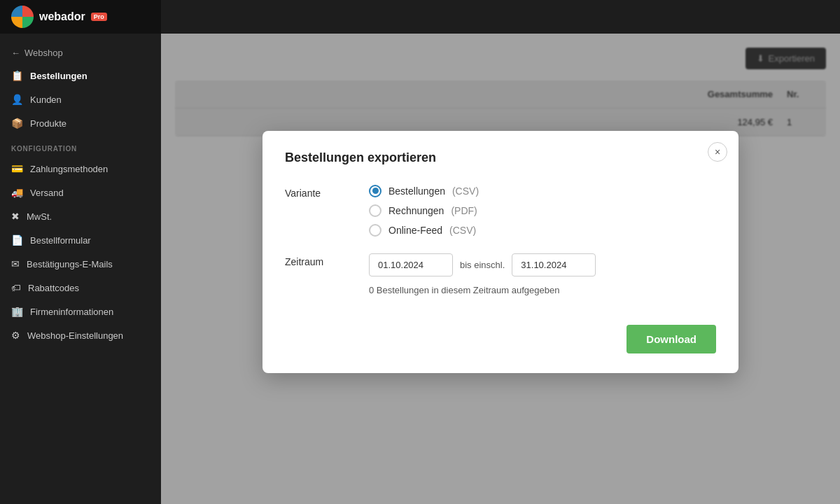  I want to click on rabattcodes-icon: 🏷, so click(16, 288).